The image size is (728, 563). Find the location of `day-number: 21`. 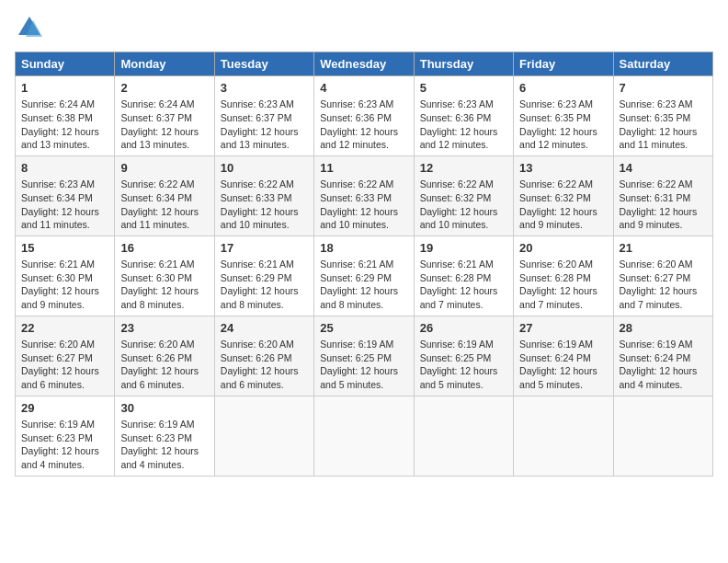

day-number: 21 is located at coordinates (664, 248).